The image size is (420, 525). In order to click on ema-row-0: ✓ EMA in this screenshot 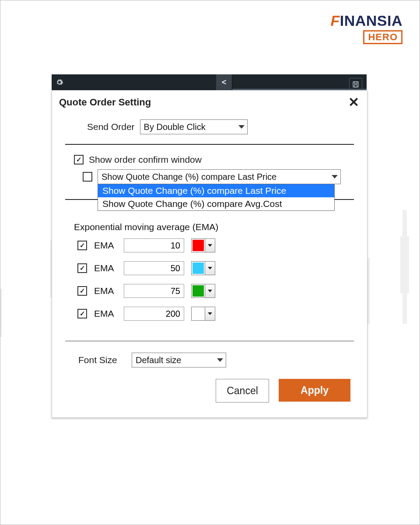, I will do `click(214, 245)`.